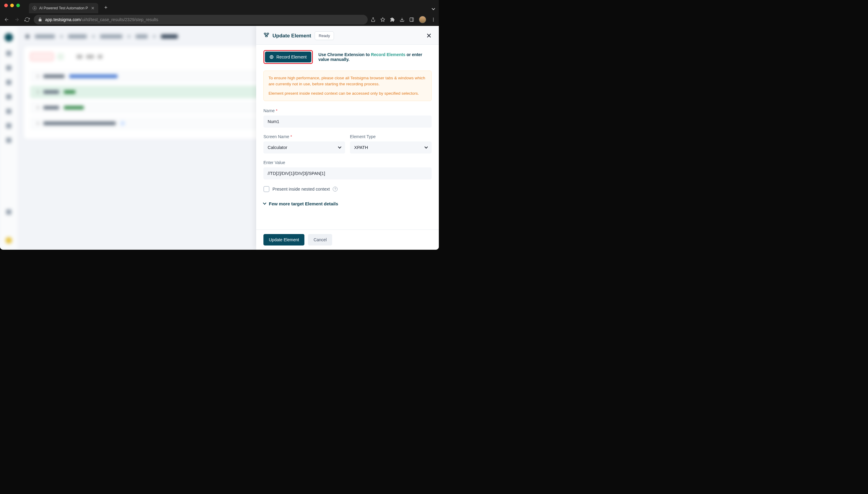 The height and width of the screenshot is (494, 868). What do you see at coordinates (348, 111) in the screenshot?
I see `name-label: Name *` at bounding box center [348, 111].